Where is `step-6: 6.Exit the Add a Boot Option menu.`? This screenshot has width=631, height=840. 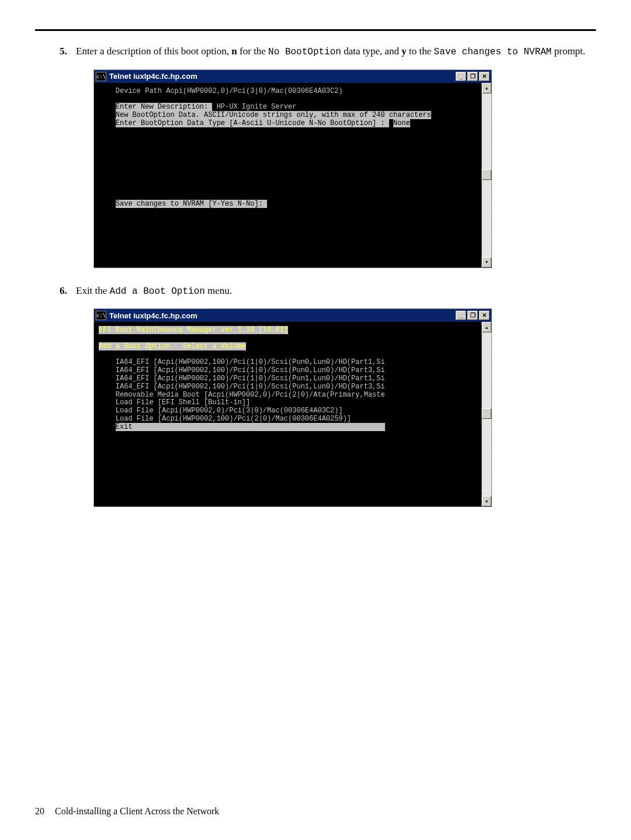 step-6: 6.Exit the Add a Boot Option menu. is located at coordinates (336, 291).